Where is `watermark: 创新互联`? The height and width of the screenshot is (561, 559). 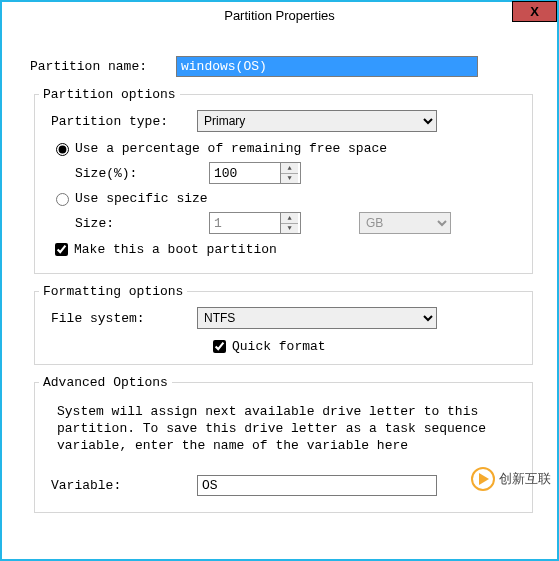
watermark: 创新互联 is located at coordinates (511, 479).